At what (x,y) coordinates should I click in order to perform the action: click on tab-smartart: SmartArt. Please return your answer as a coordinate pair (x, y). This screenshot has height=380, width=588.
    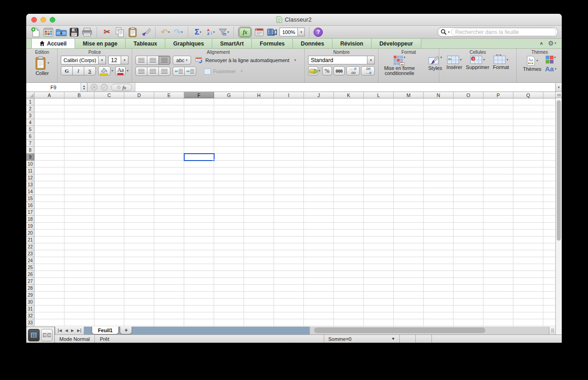
    Looking at the image, I should click on (232, 43).